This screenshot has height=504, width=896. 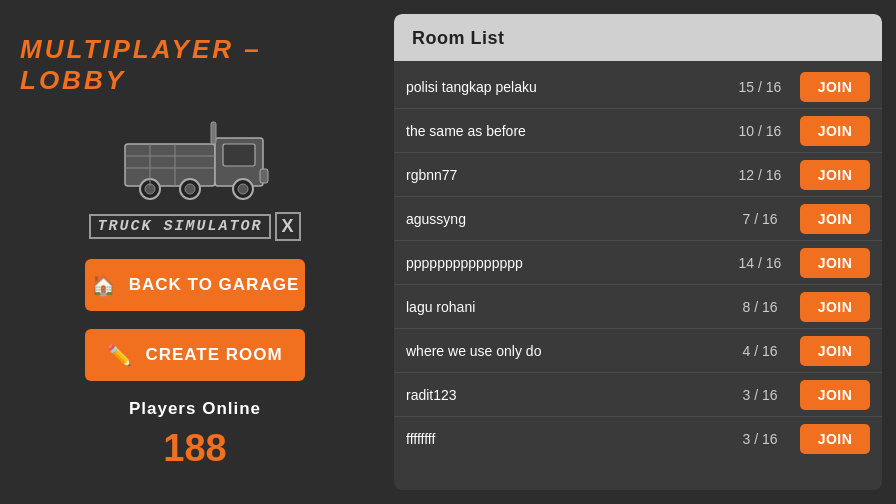 I want to click on table-row: where we use only do4 / 16Join, so click(x=638, y=351).